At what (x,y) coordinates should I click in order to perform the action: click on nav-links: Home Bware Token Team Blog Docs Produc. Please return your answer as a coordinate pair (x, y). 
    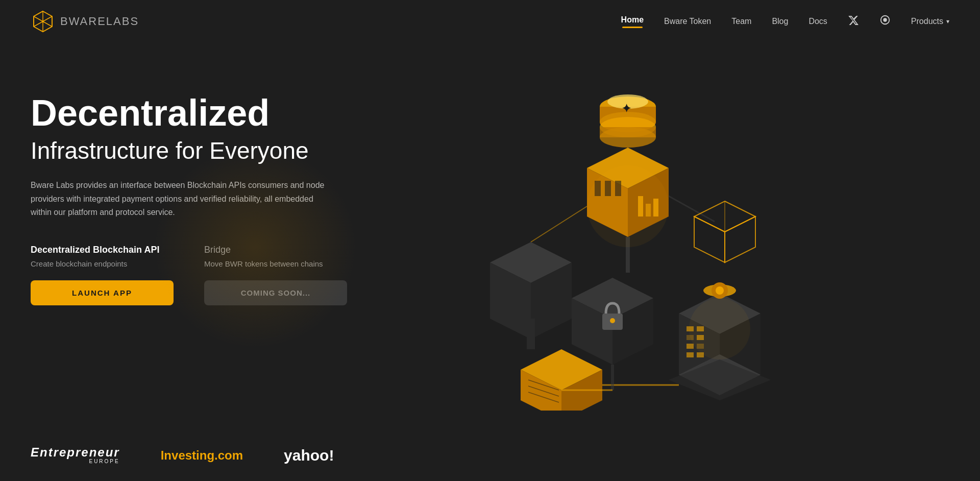
    Looking at the image, I should click on (785, 21).